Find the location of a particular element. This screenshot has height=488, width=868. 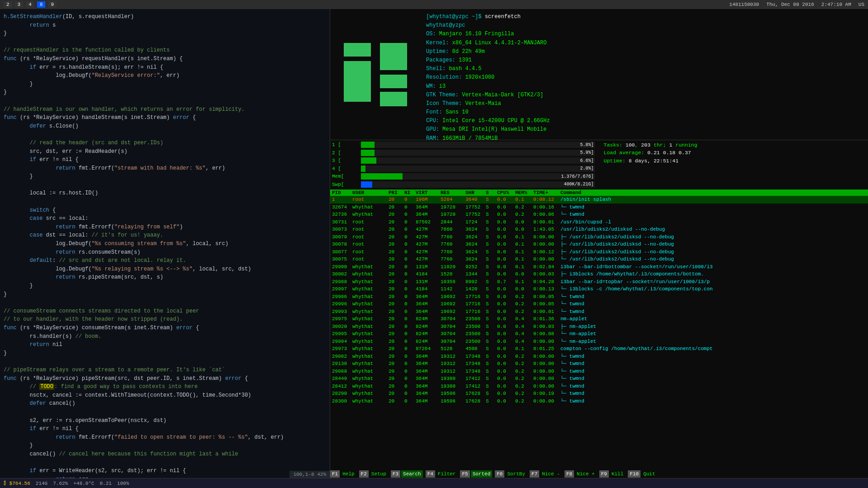

pid-cell: 29997 is located at coordinates (342, 289).